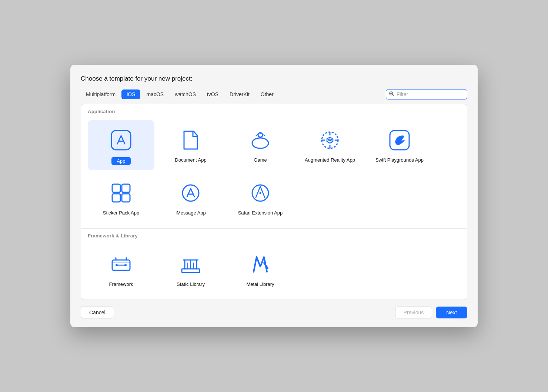 This screenshot has width=548, height=392. Describe the element at coordinates (191, 285) in the screenshot. I see `static-library-label: Static Library` at that location.